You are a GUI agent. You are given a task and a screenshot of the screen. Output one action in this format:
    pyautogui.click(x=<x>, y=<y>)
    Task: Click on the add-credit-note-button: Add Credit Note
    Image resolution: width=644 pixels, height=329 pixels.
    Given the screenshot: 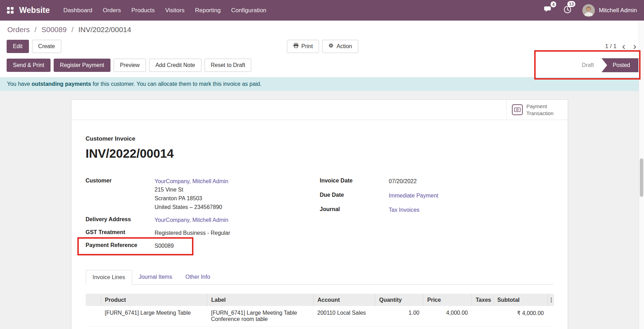 What is the action you would take?
    pyautogui.click(x=175, y=65)
    